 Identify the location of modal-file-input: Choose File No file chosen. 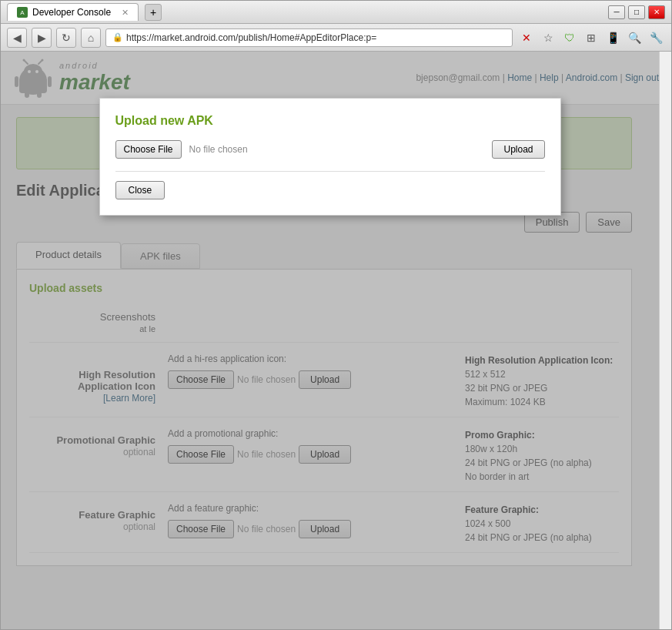
(182, 149).